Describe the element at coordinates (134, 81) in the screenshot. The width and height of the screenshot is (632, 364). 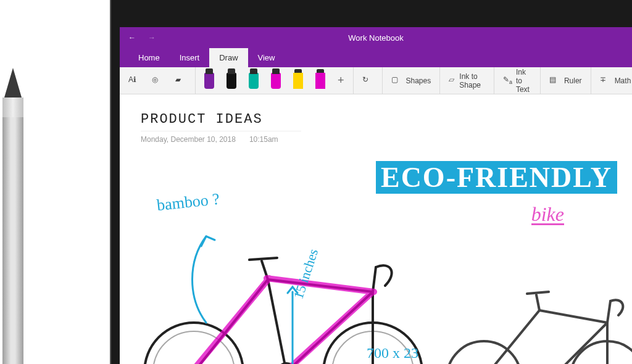
I see `text-mode-button: Aℹ` at that location.